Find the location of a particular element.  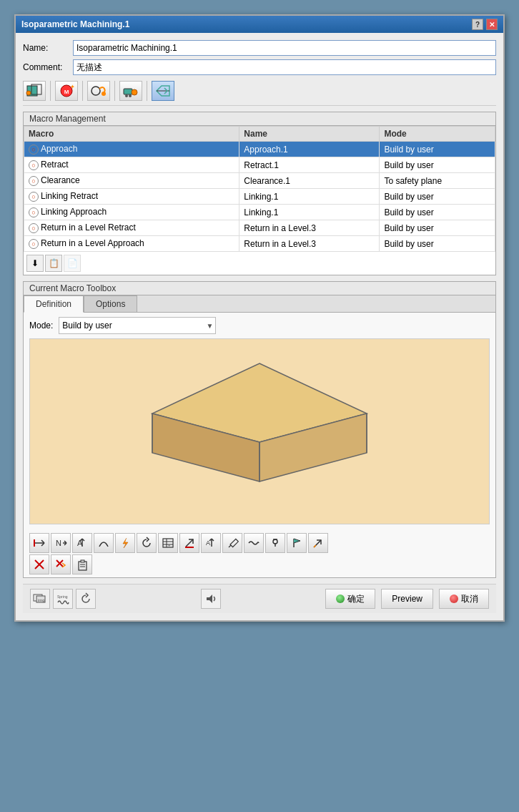

tab-definition: Definition is located at coordinates (54, 304).